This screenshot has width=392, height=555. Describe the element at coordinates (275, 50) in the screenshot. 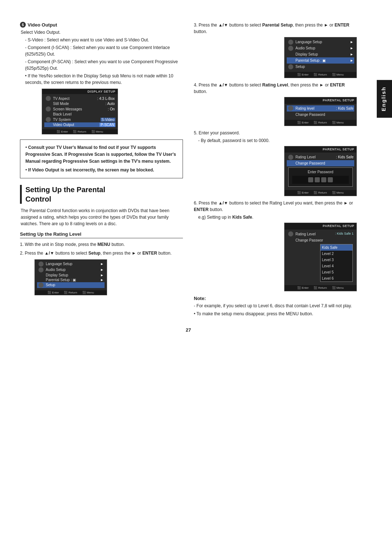

I see `right-step-3: 3. Press the ▲/▼ buttons to select Paren…` at that location.